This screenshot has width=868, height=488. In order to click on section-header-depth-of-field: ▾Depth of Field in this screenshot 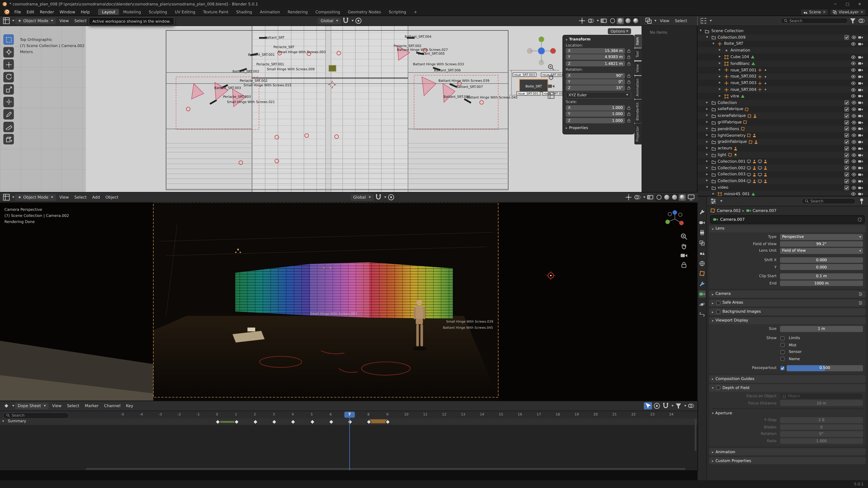, I will do `click(787, 388)`.